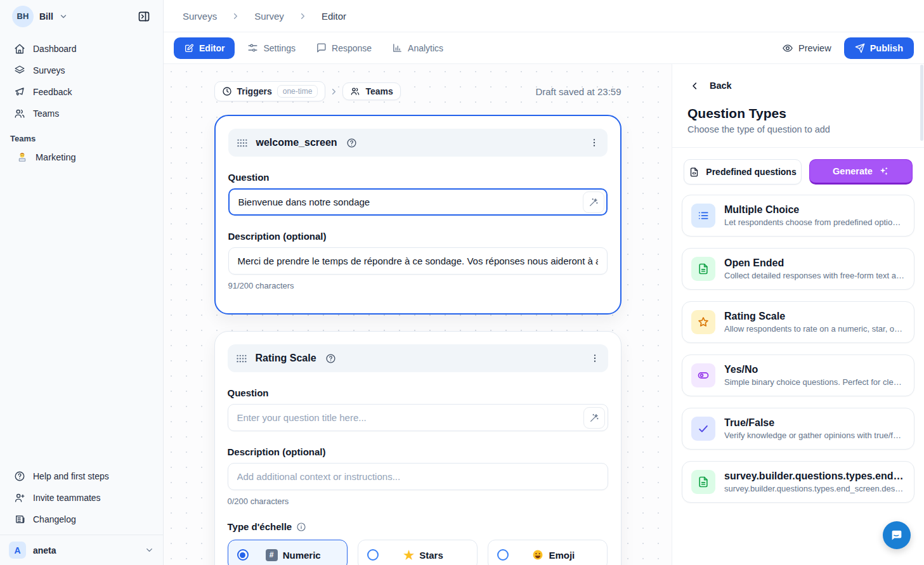  I want to click on sidebar-item-teams: Teams, so click(81, 114).